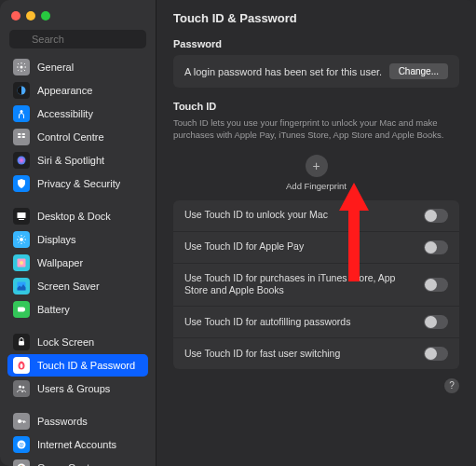  Describe the element at coordinates (317, 71) in the screenshot. I see `password-panel: A login password has been set for this u…` at that location.